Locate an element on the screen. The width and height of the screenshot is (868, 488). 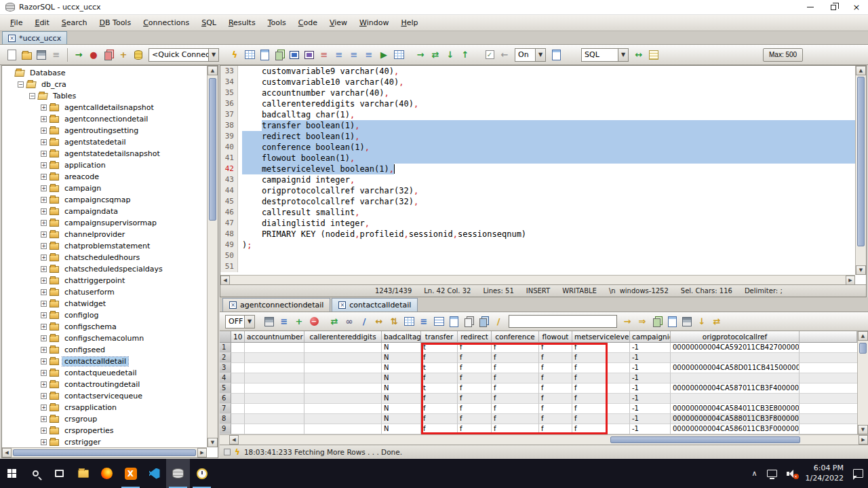
edit-cell-icon: / is located at coordinates (364, 322).